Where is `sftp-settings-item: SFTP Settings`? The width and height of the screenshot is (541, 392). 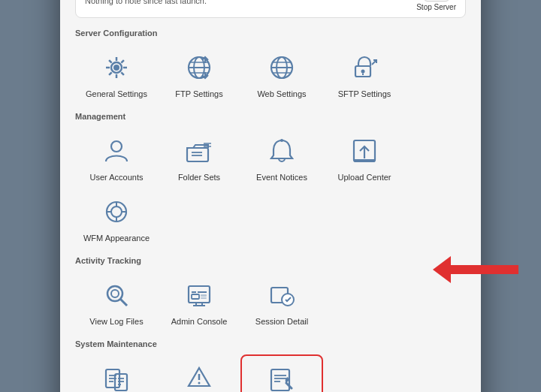
sftp-settings-item: SFTP Settings is located at coordinates (364, 74).